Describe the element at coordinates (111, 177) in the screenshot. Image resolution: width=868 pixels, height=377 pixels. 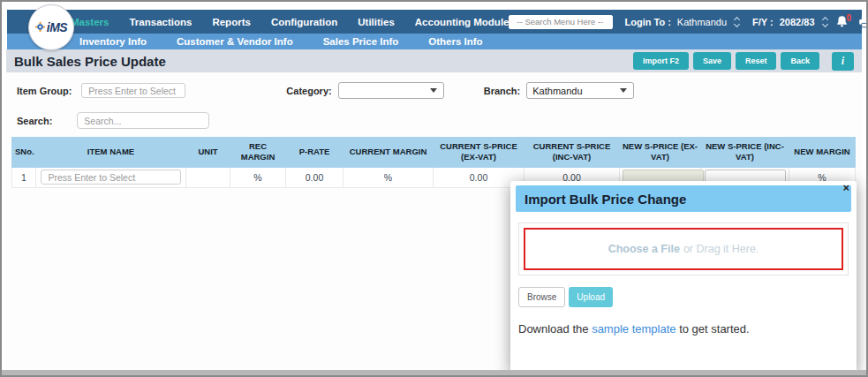
I see `cell-item-name` at that location.